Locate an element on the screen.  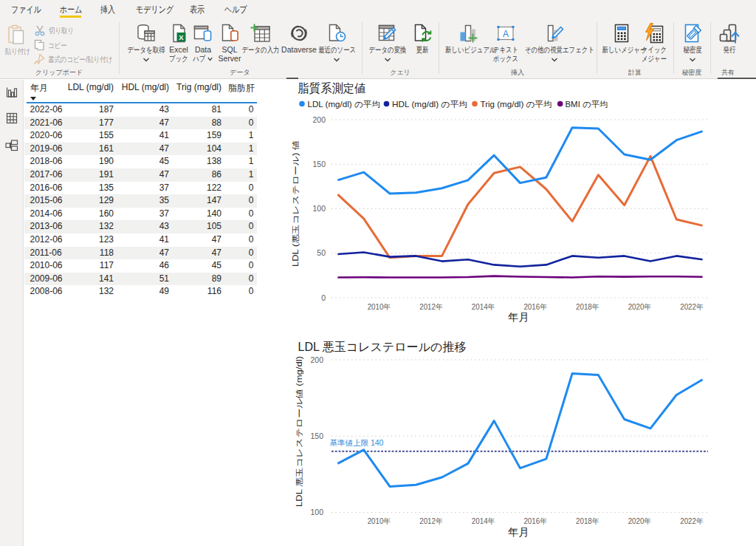
svg-text: LDL (mg/dl) の平均 is located at coordinates (344, 104).